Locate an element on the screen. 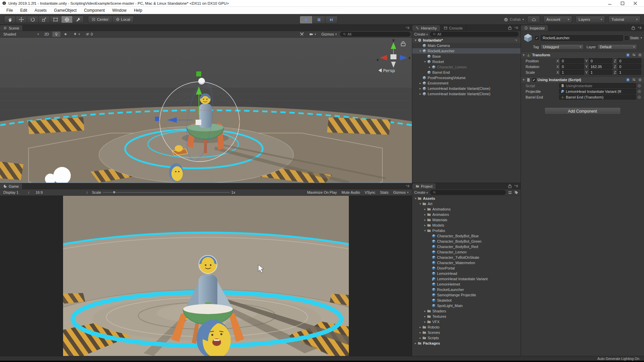 This screenshot has height=362, width=644. project-row: RocketLauncher is located at coordinates (466, 290).